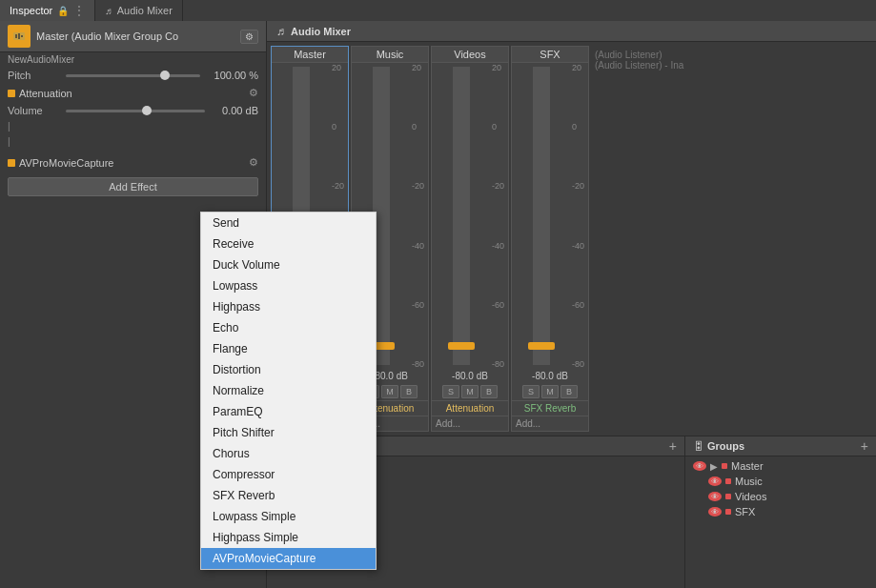 This screenshot has width=876, height=588. What do you see at coordinates (250, 36) in the screenshot?
I see `asset-settings-btn: ⚙` at bounding box center [250, 36].